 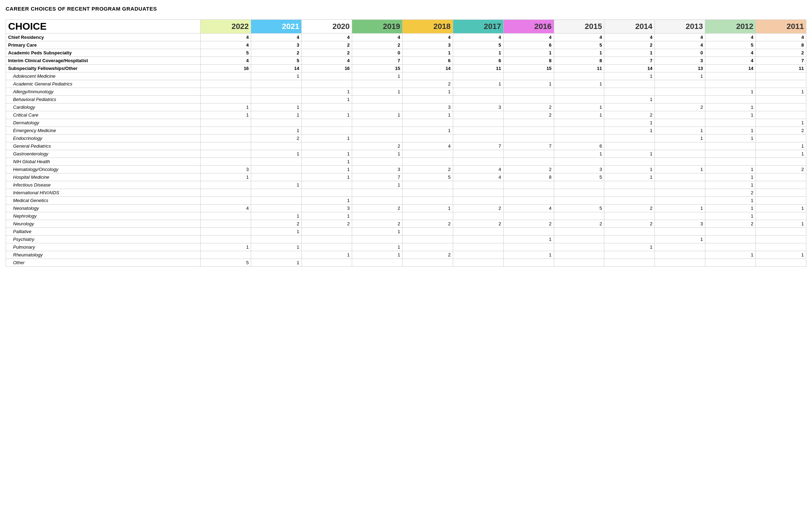 I want to click on row-label: Adolescent Medicine, so click(x=103, y=76).